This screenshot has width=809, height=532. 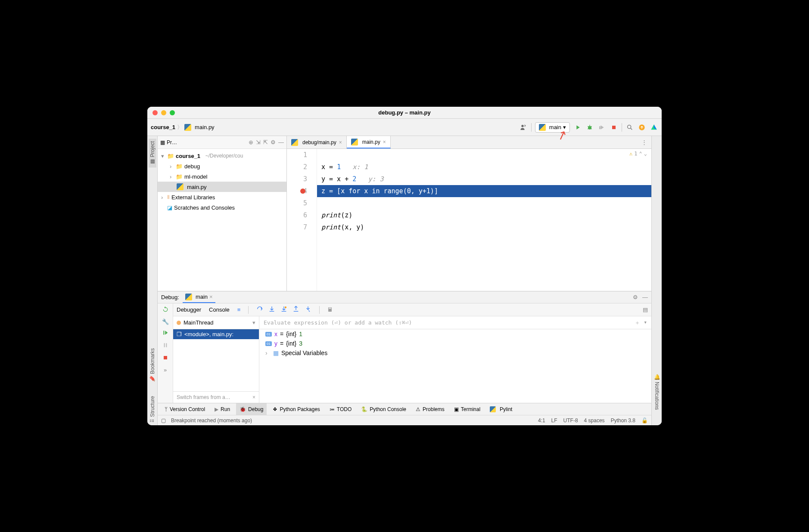 What do you see at coordinates (164, 113) in the screenshot?
I see `minimize-window-icon` at bounding box center [164, 113].